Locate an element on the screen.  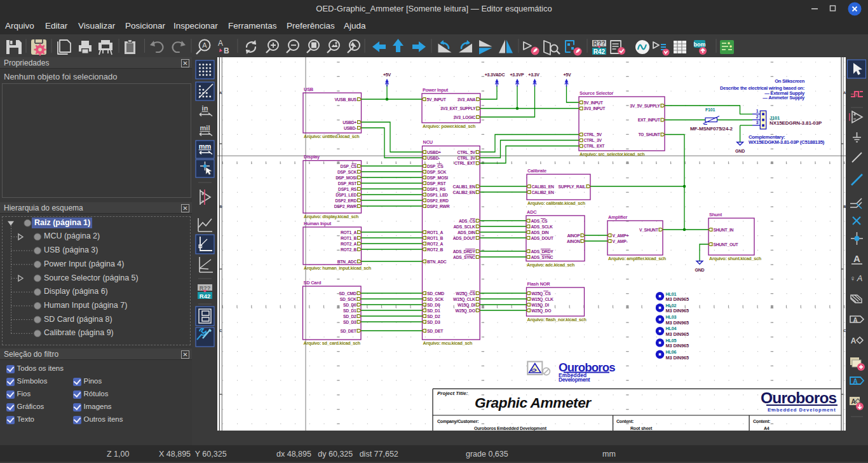
svg-text: B is located at coordinates (226, 51).